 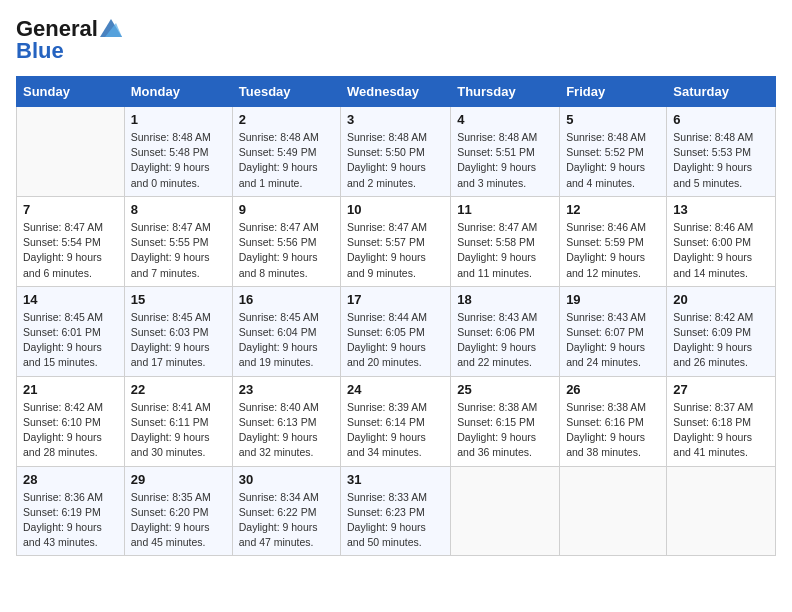 What do you see at coordinates (721, 120) in the screenshot?
I see `day-number: 6` at bounding box center [721, 120].